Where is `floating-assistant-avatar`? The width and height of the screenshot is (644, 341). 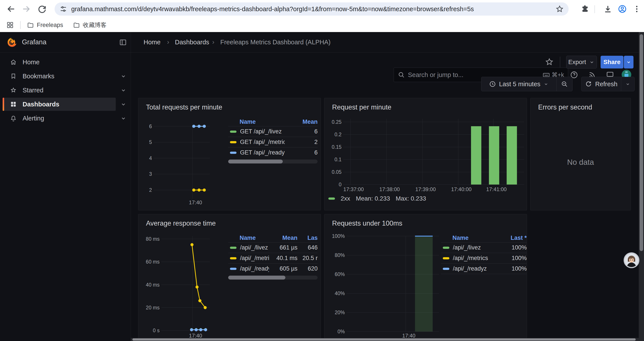 floating-assistant-avatar is located at coordinates (632, 260).